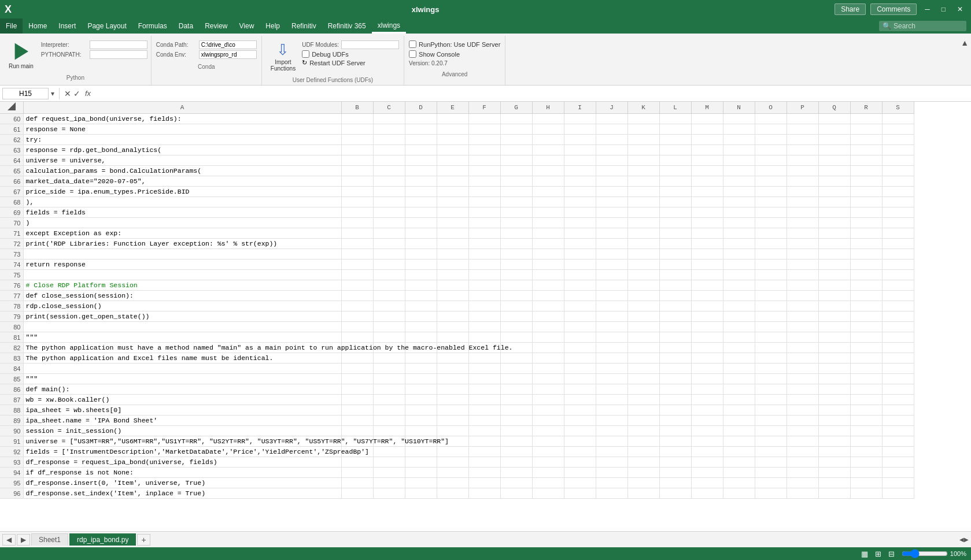 The width and height of the screenshot is (971, 560). I want to click on cell-q85, so click(834, 379).